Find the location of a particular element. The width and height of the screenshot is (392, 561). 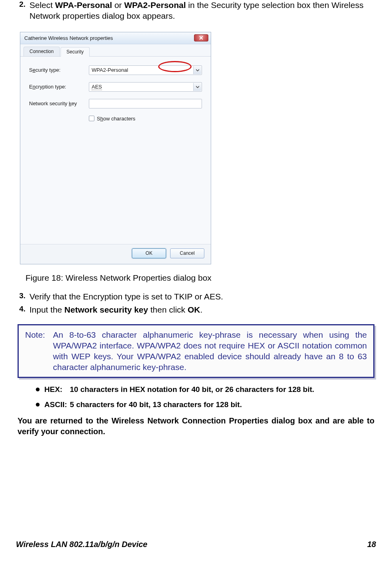

dialog-tabs: Connection Security is located at coordinates (116, 50).